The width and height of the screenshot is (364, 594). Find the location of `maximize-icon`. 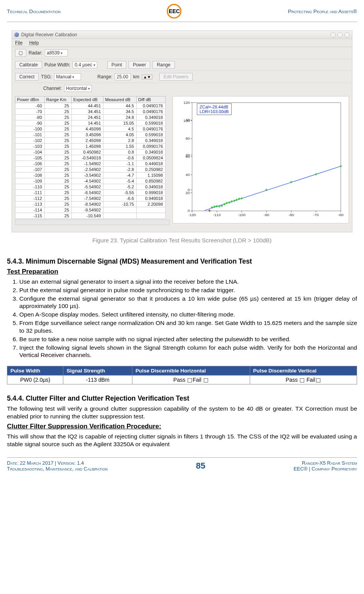

maximize-icon is located at coordinates (340, 35).